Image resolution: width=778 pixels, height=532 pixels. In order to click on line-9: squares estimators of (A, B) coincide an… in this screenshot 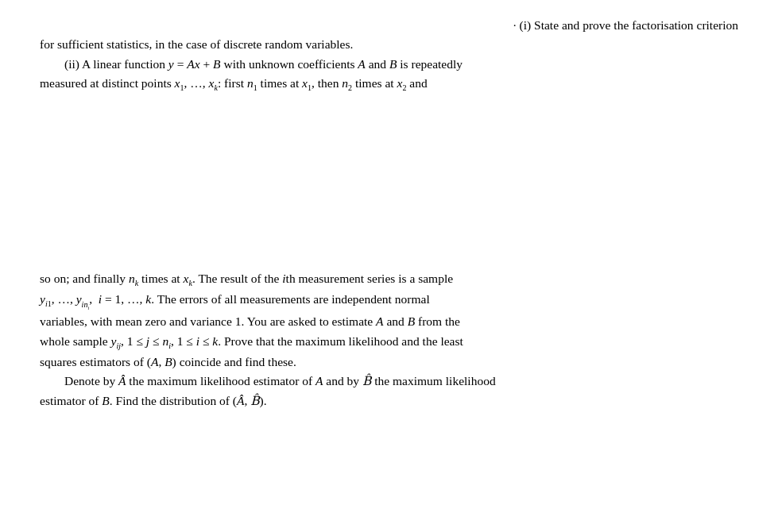, I will do `click(389, 362)`.